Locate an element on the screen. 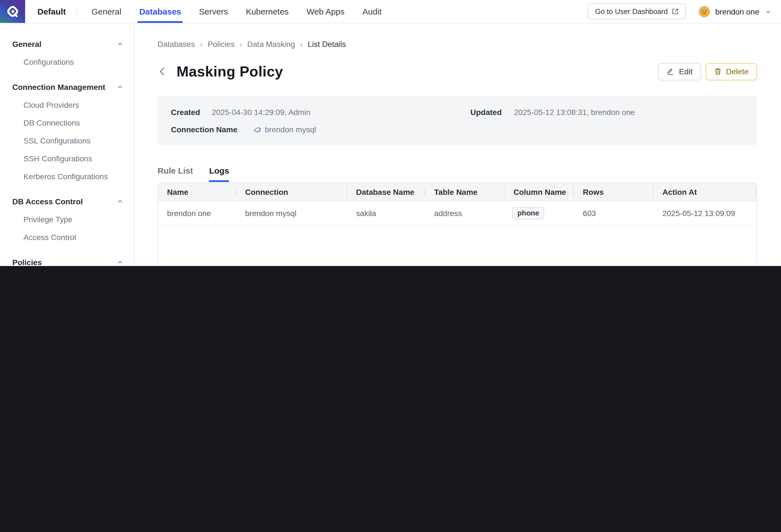  nav-kubernetes: Kubernetes is located at coordinates (267, 11).